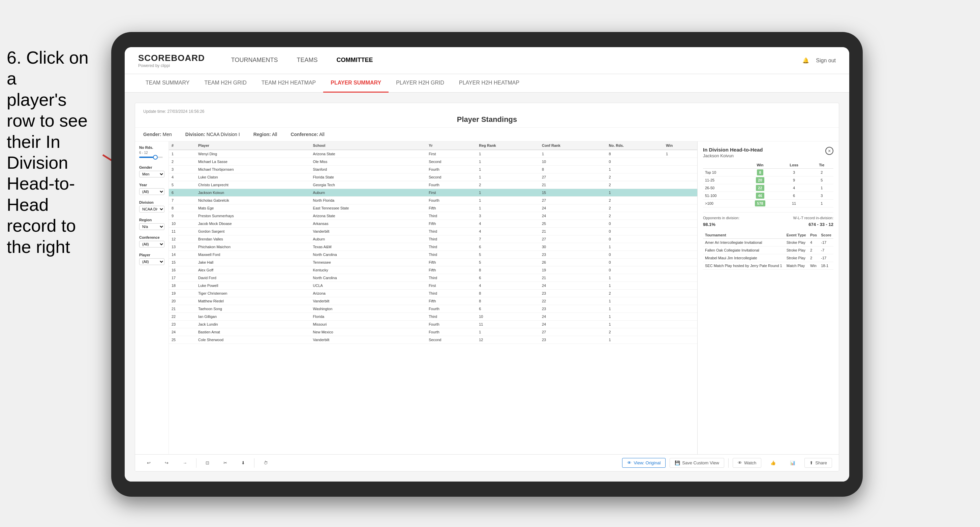 The image size is (980, 527). What do you see at coordinates (796, 250) in the screenshot?
I see `t-cell-type: Stroke Play` at bounding box center [796, 250].